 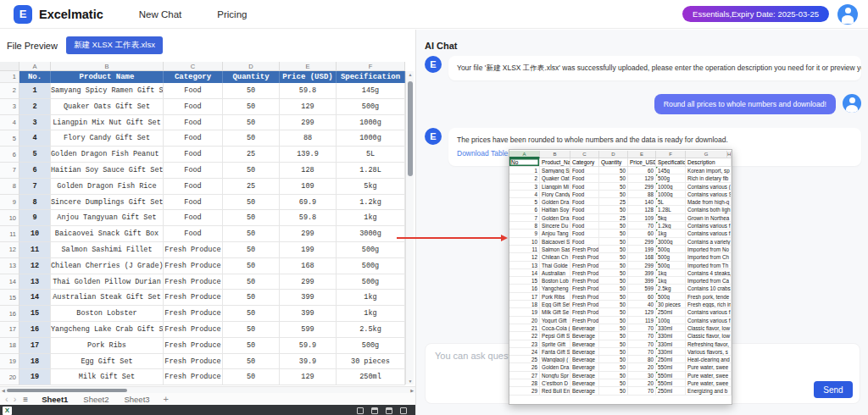 I want to click on cell-product-name: Sincere Dumplings Gift Set, so click(x=107, y=203).